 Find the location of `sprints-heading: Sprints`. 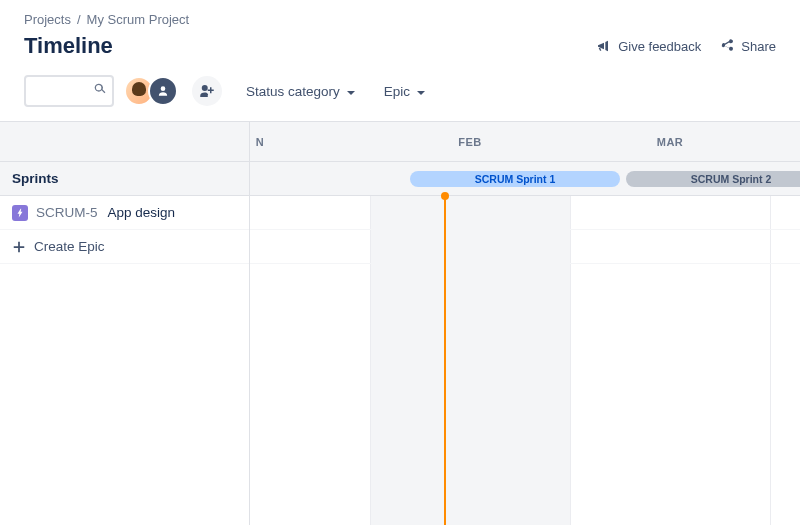

sprints-heading: Sprints is located at coordinates (124, 179).